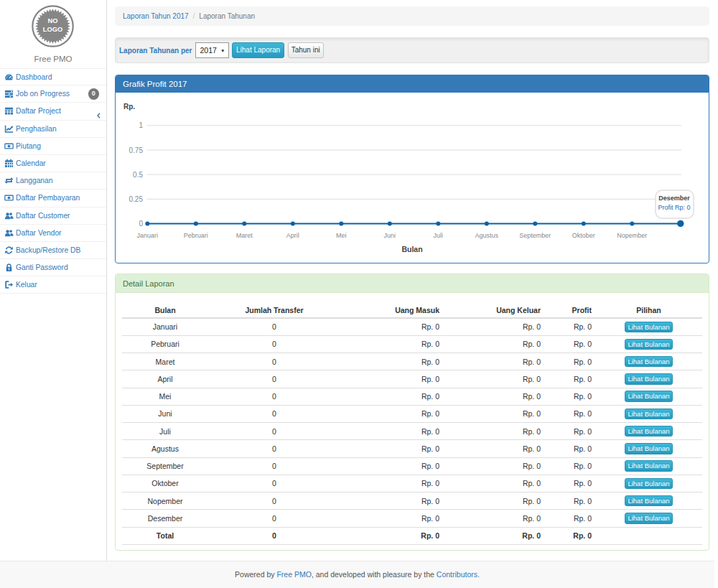 This screenshot has height=588, width=718. Describe the element at coordinates (52, 21) in the screenshot. I see `svg-text: NO` at that location.